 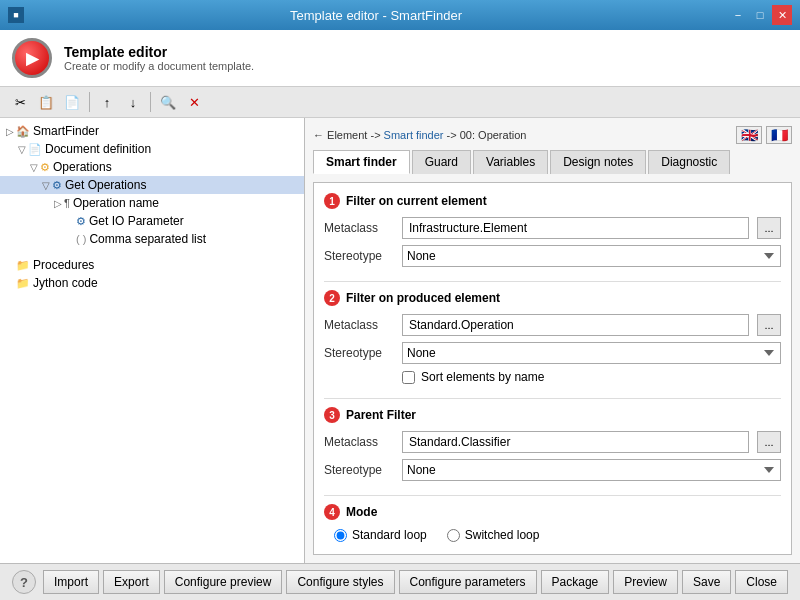 What do you see at coordinates (552, 377) in the screenshot?
I see `sort-by-name-row: Sort elements by name` at bounding box center [552, 377].